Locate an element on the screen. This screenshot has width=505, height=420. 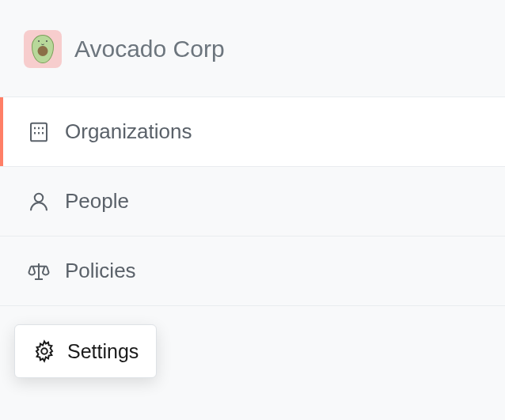
person-icon is located at coordinates (39, 202).